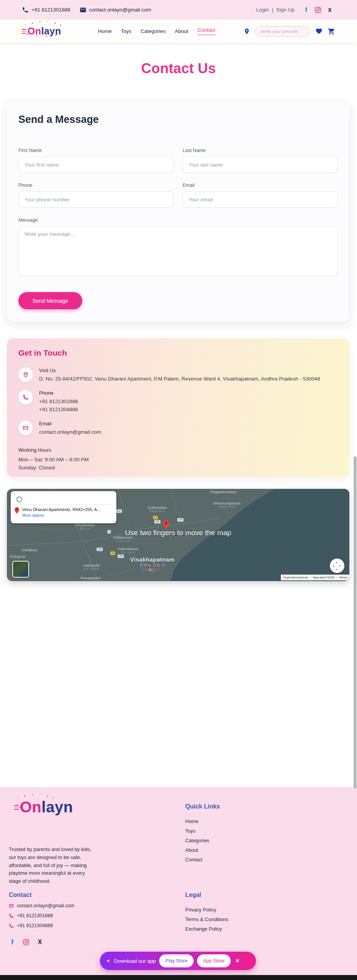 Image resolution: width=357 pixels, height=980 pixels. What do you see at coordinates (203, 831) in the screenshot?
I see `footer-link-toys: Toys` at bounding box center [203, 831].